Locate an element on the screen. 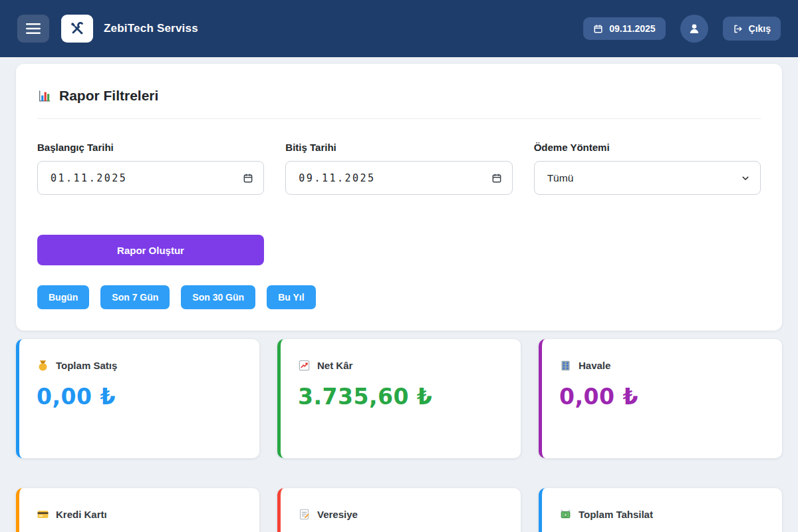  quick-filter-today: Bugün is located at coordinates (63, 297).